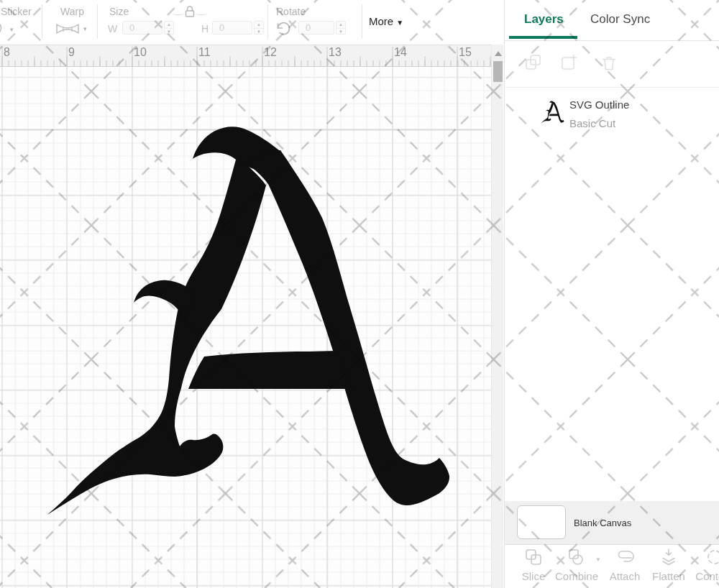  I want to click on tab-layers: Layers, so click(544, 19).